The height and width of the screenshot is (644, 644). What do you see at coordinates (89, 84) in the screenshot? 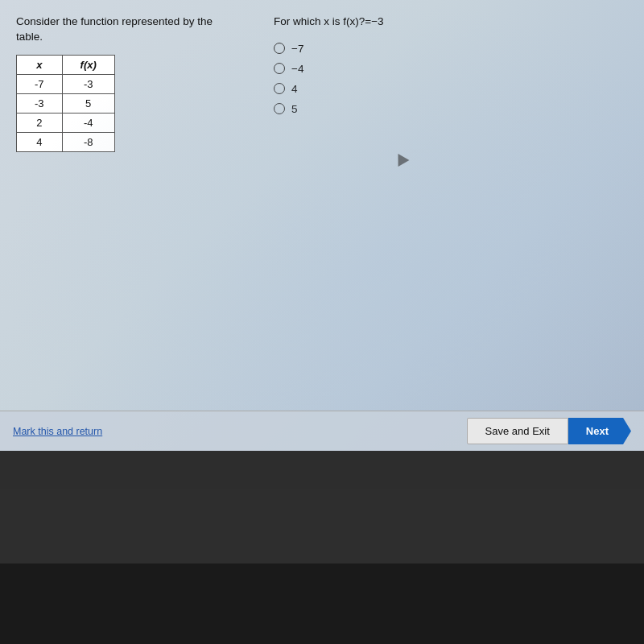
I see `table-cell-fx1: -3` at bounding box center [89, 84].